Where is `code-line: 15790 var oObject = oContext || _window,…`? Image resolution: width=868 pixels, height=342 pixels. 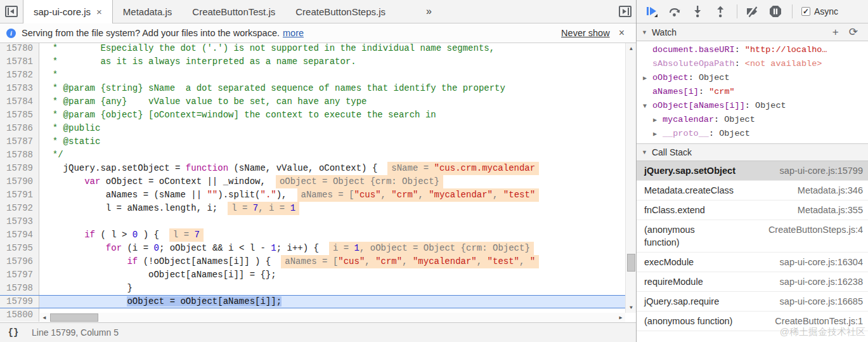
code-line: 15790 var oObject = oContext || _window,… is located at coordinates (318, 181).